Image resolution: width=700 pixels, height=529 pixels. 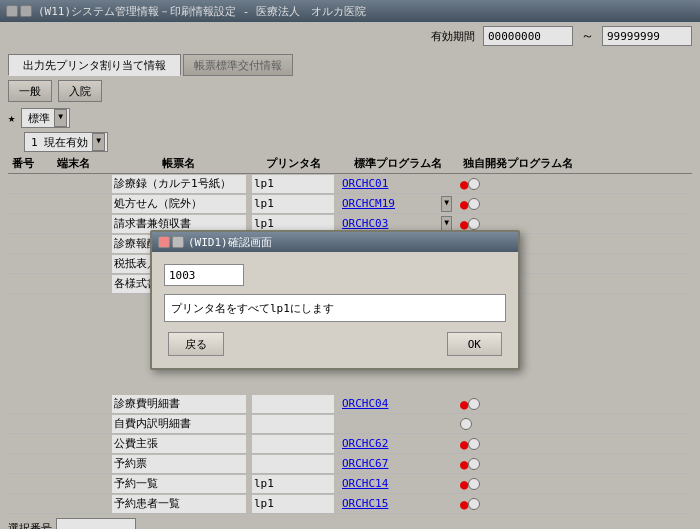 I want to click on modal-buttons: 戻る OK, so click(x=335, y=344).